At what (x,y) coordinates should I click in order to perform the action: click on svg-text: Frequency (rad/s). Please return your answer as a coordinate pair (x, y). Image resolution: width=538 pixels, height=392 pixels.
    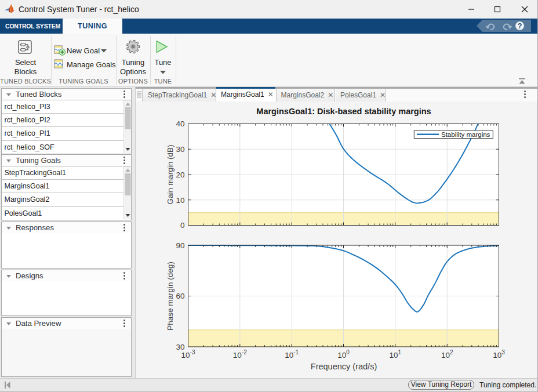
    Looking at the image, I should click on (344, 366).